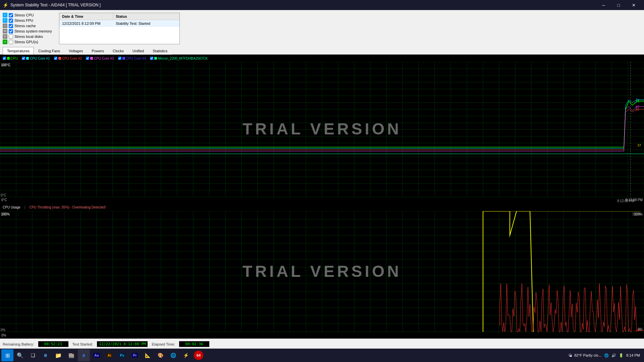  Describe the element at coordinates (11, 32) in the screenshot. I see `checkbox-stress-memory` at that location.